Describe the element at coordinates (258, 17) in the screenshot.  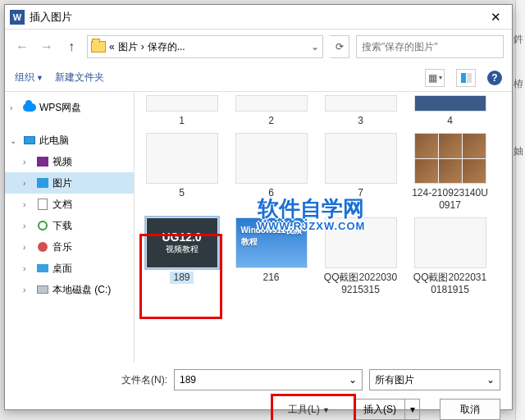
I see `titlebar: W 插入图片 ✕` at that location.